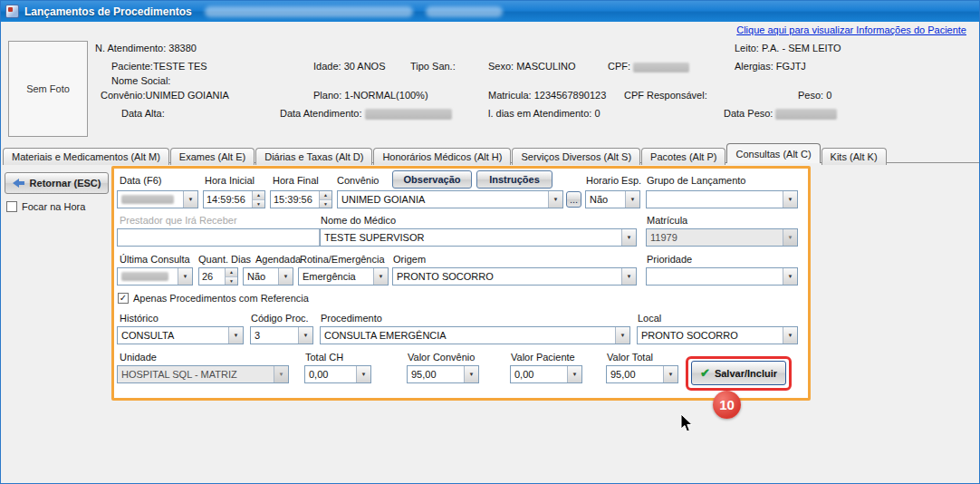 Image resolution: width=980 pixels, height=484 pixels. I want to click on procedimento-combo: CONSULTA EMERGÊNCIA ▼, so click(475, 335).